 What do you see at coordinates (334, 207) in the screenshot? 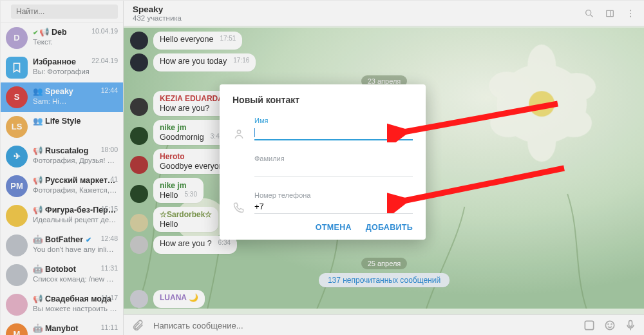
I see `phone-input` at bounding box center [334, 207].